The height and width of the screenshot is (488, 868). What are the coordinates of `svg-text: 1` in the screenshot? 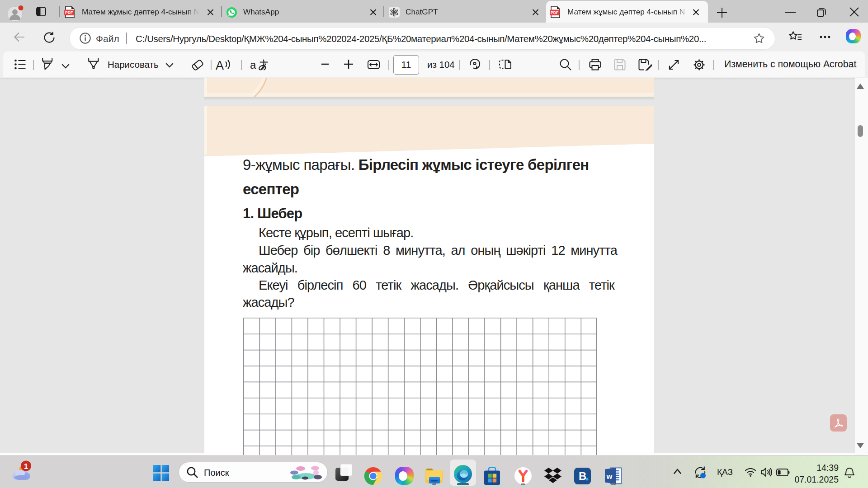 It's located at (26, 466).